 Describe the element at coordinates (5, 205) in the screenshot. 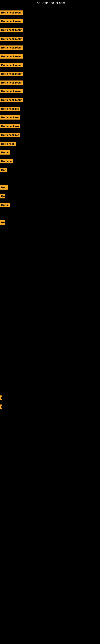

I see `bottleneck-badge-22: Bottle` at that location.